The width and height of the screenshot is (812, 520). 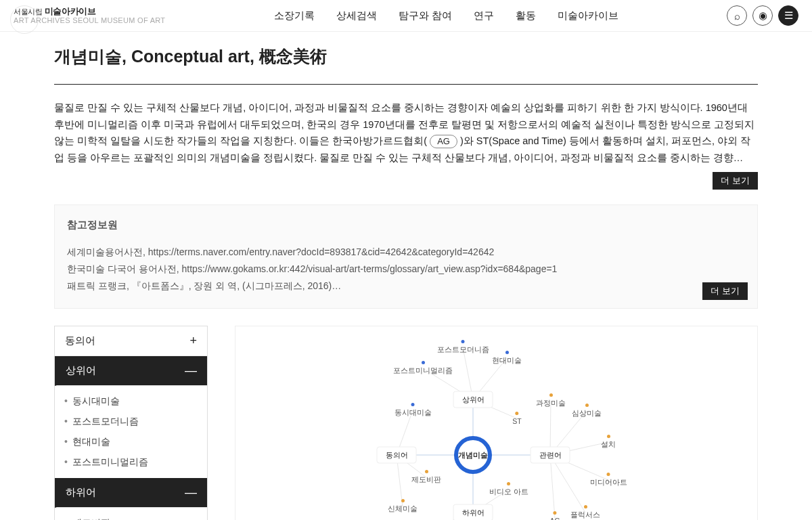 I want to click on more-button: 더 보기, so click(x=735, y=181).